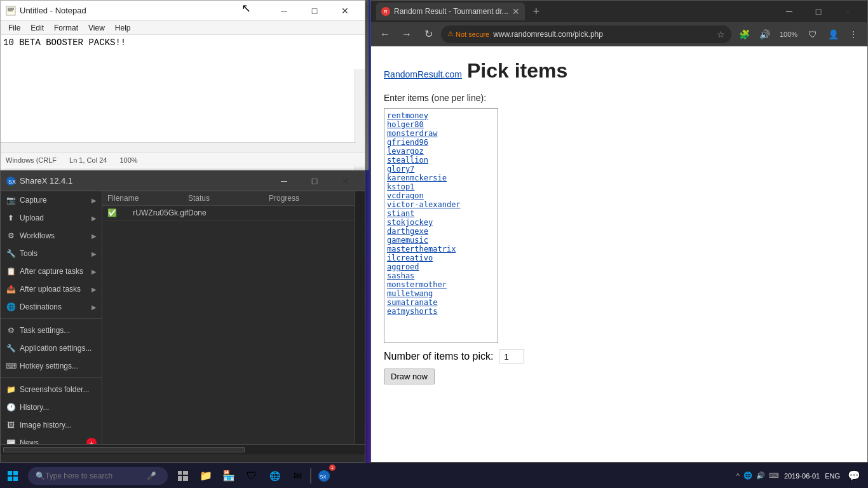  I want to click on list-item: darthgexe, so click(441, 231).